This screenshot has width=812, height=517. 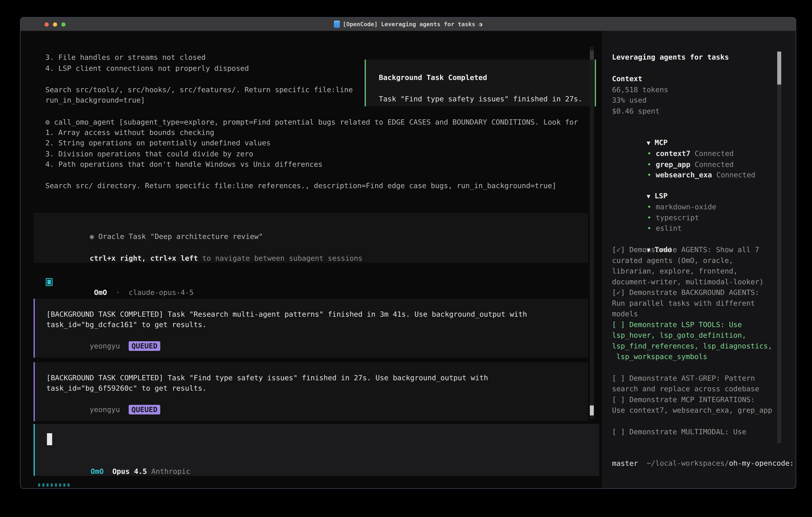 I want to click on input-agent-name: OmO, so click(x=97, y=471).